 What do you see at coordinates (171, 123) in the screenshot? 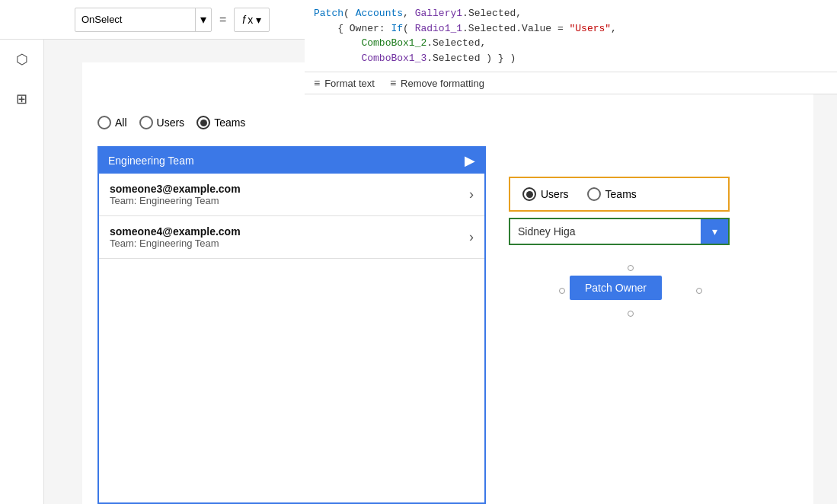
I see `main-radio-group: All Users Teams` at bounding box center [171, 123].